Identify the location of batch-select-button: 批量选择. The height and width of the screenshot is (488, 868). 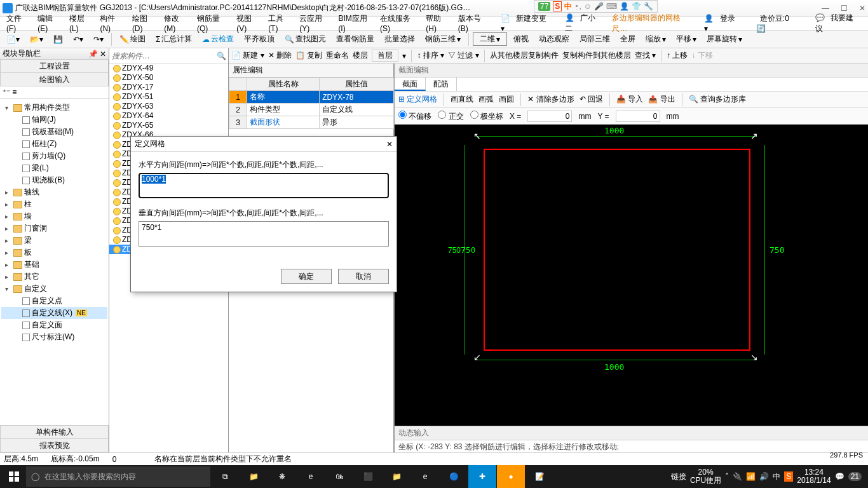
(400, 39).